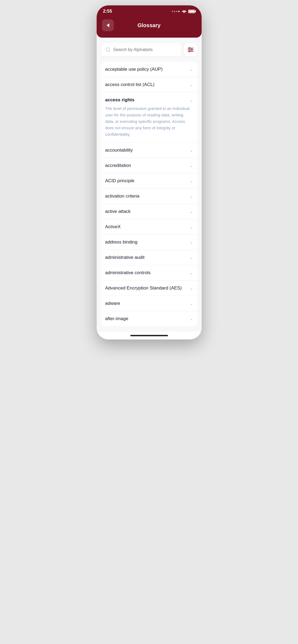  What do you see at coordinates (117, 319) in the screenshot?
I see `glossary-item-title: after-image` at bounding box center [117, 319].